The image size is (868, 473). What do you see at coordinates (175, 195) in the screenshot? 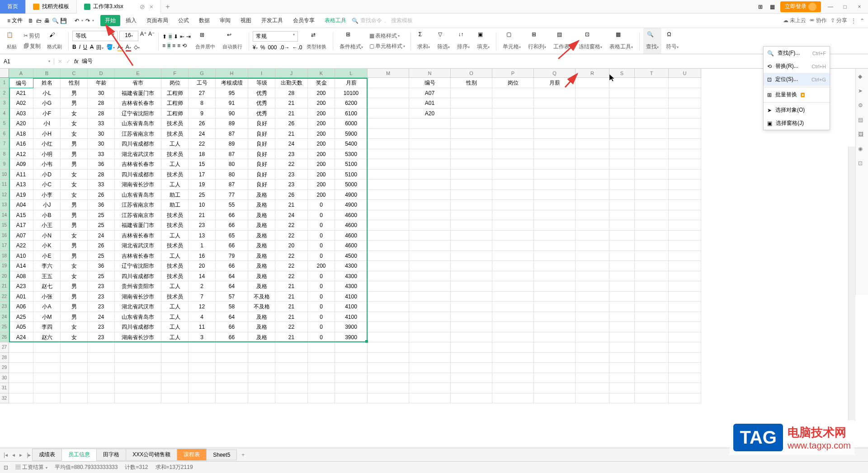
I see `data-cell: 助工` at bounding box center [175, 195].